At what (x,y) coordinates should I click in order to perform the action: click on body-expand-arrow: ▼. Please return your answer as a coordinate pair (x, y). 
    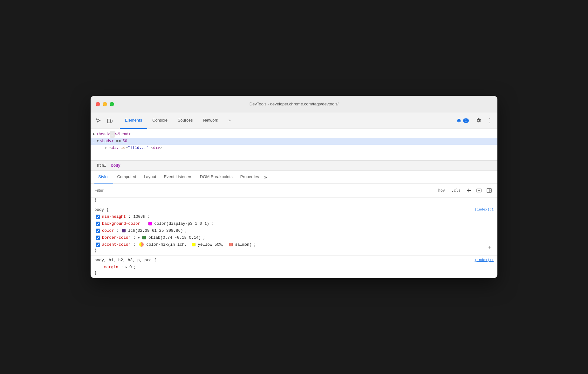
    Looking at the image, I should click on (98, 141).